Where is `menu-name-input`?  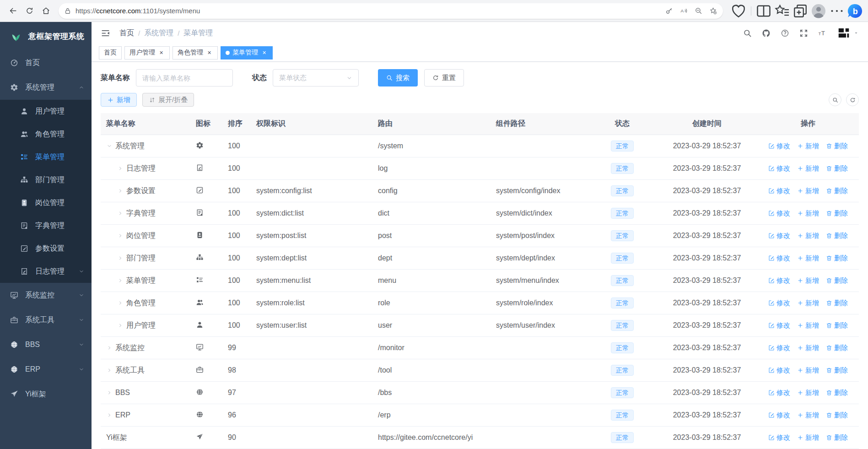 menu-name-input is located at coordinates (184, 78).